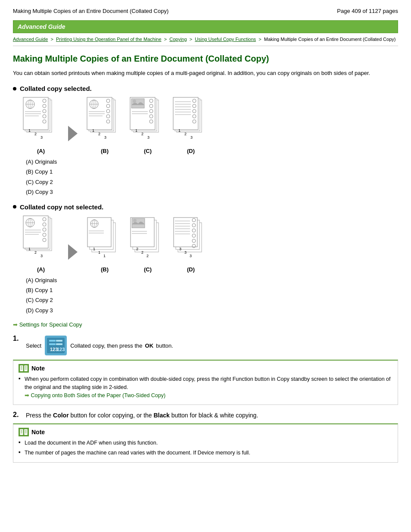 The height and width of the screenshot is (532, 411). I want to click on note-item3: The number of pages the machine can read…, so click(206, 453).